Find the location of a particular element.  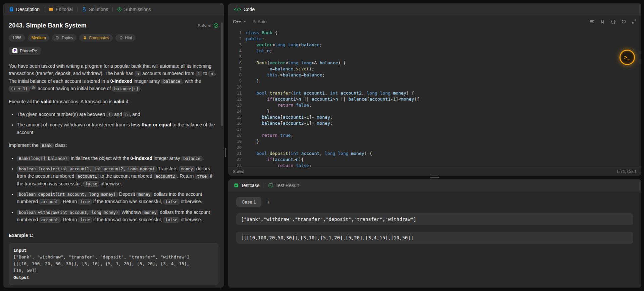

line-number: 4 is located at coordinates (235, 51).